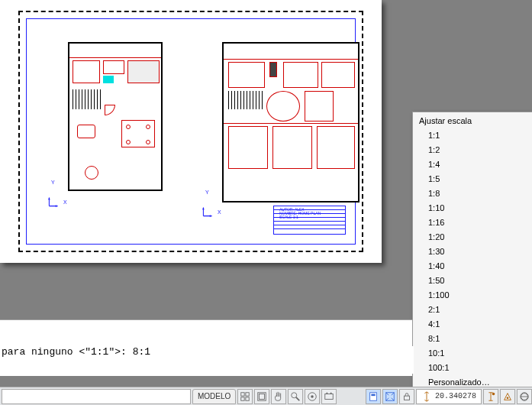 The width and height of the screenshot is (532, 405). What do you see at coordinates (407, 397) in the screenshot?
I see `lock-viewport-icon` at bounding box center [407, 397].